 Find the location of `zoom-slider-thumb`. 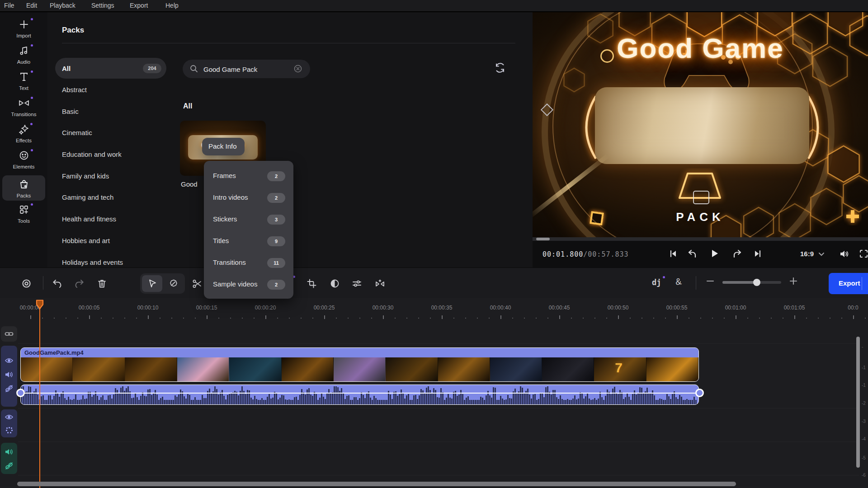

zoom-slider-thumb is located at coordinates (757, 282).